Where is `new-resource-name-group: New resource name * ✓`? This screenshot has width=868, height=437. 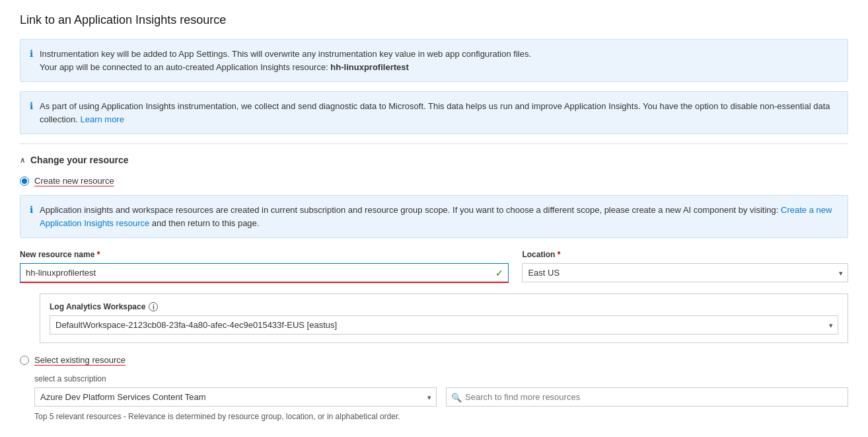 new-resource-name-group: New resource name * ✓ is located at coordinates (264, 266).